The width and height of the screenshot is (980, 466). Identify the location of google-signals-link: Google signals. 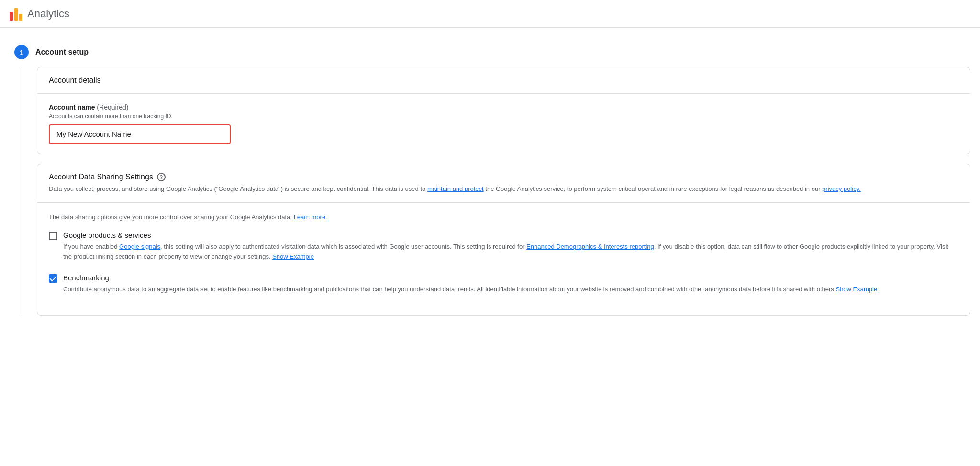
(140, 247).